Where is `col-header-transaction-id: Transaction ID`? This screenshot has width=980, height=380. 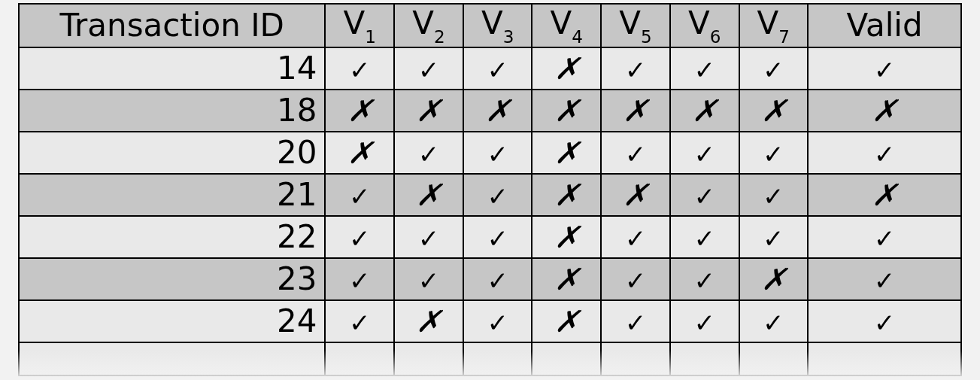 col-header-transaction-id: Transaction ID is located at coordinates (171, 26).